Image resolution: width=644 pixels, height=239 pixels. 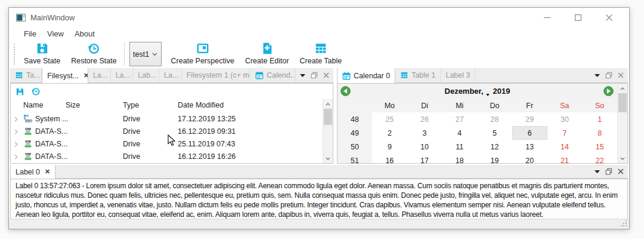 What do you see at coordinates (459, 147) in the screenshot?
I see `calendar-day: 11` at bounding box center [459, 147].